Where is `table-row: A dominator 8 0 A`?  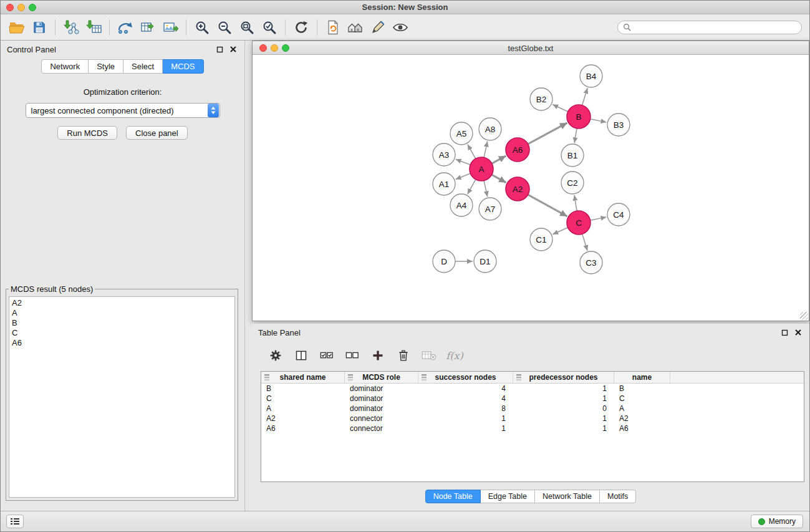
table-row: A dominator 8 0 A is located at coordinates (533, 409).